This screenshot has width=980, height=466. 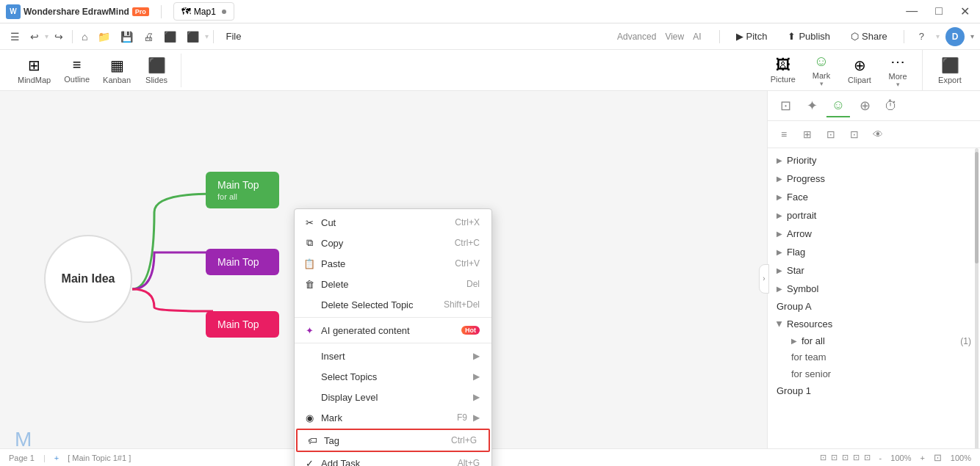 I want to click on picture-label: Picture, so click(x=783, y=79).